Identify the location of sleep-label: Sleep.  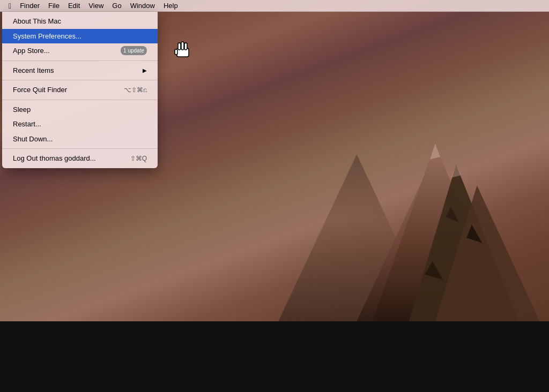
(80, 110).